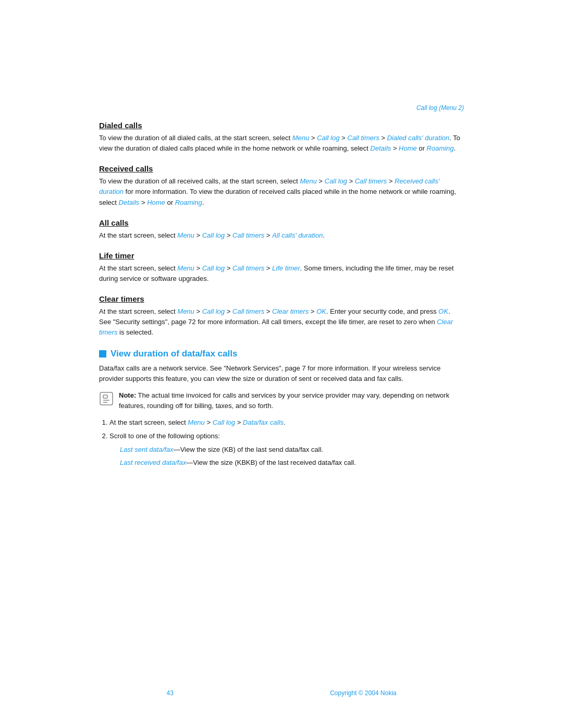 Image resolution: width=563 pixels, height=728 pixels. What do you see at coordinates (282, 268) in the screenshot?
I see `section-life-timer: Life timer At the start screen, select M…` at bounding box center [282, 268].